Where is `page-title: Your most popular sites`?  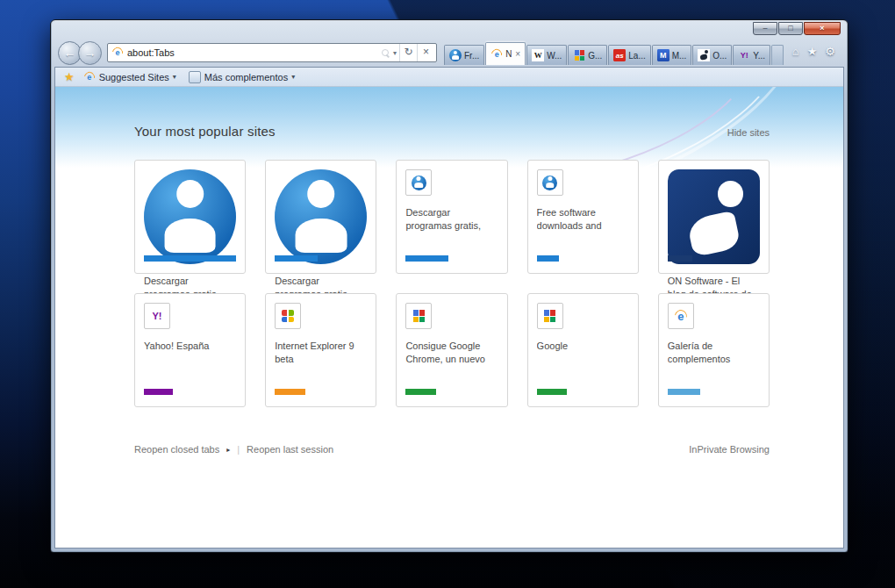 page-title: Your most popular sites is located at coordinates (205, 132).